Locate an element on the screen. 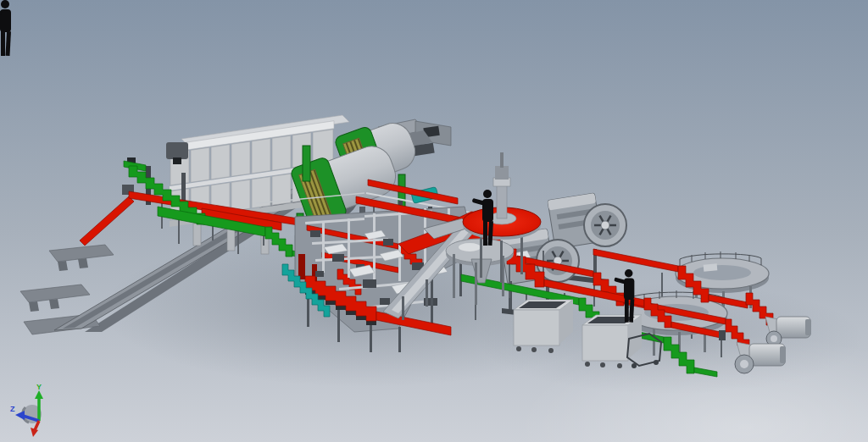  axis-z-label: Z is located at coordinates (13, 409).